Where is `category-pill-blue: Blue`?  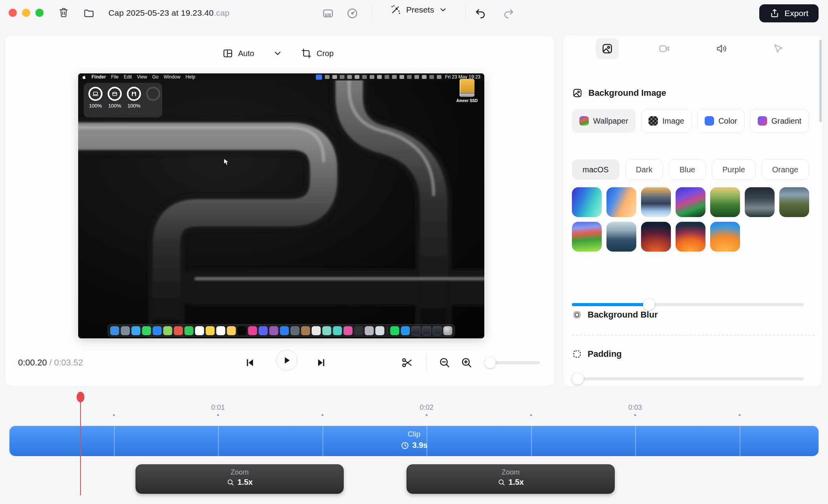
category-pill-blue: Blue is located at coordinates (687, 170).